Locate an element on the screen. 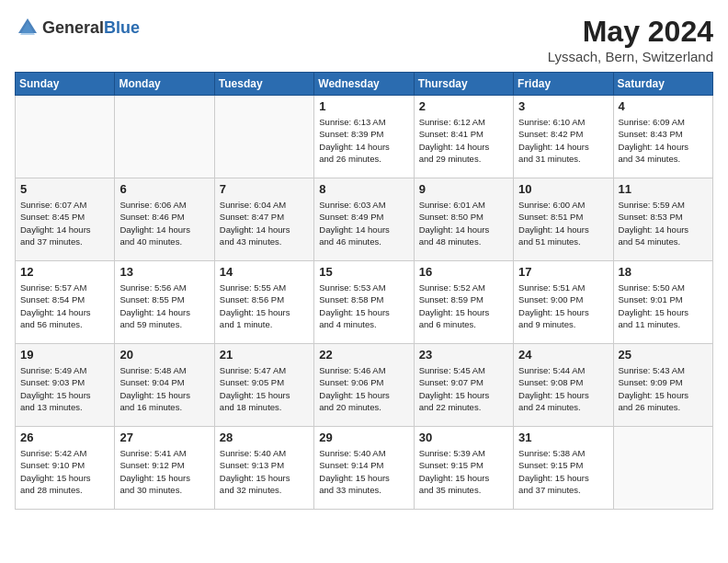 The width and height of the screenshot is (728, 563). day-number: 12 is located at coordinates (64, 272).